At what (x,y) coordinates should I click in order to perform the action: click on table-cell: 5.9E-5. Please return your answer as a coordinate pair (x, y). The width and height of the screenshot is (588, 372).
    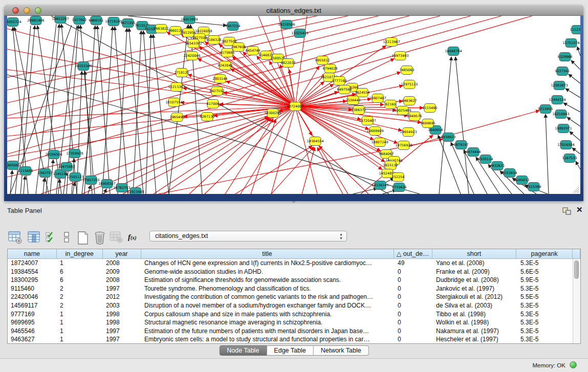
    Looking at the image, I should click on (546, 280).